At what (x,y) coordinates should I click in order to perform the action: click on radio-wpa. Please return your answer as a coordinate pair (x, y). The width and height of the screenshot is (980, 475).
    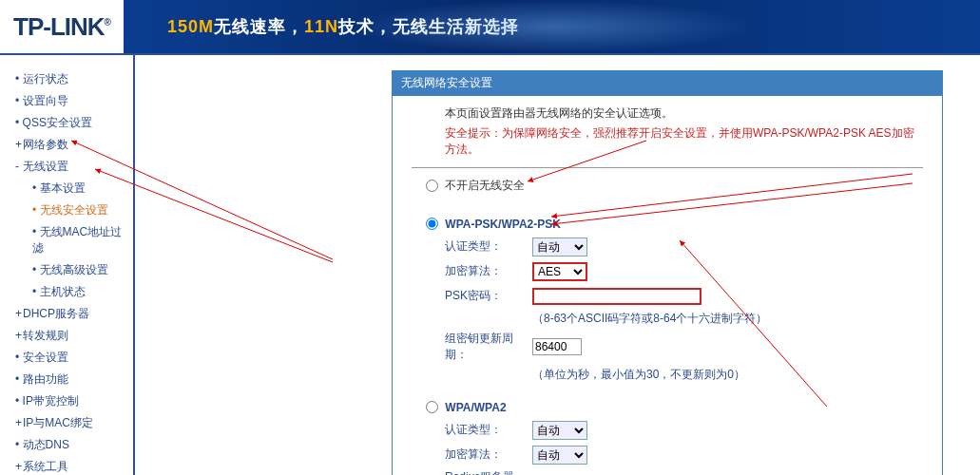
    Looking at the image, I should click on (432, 407).